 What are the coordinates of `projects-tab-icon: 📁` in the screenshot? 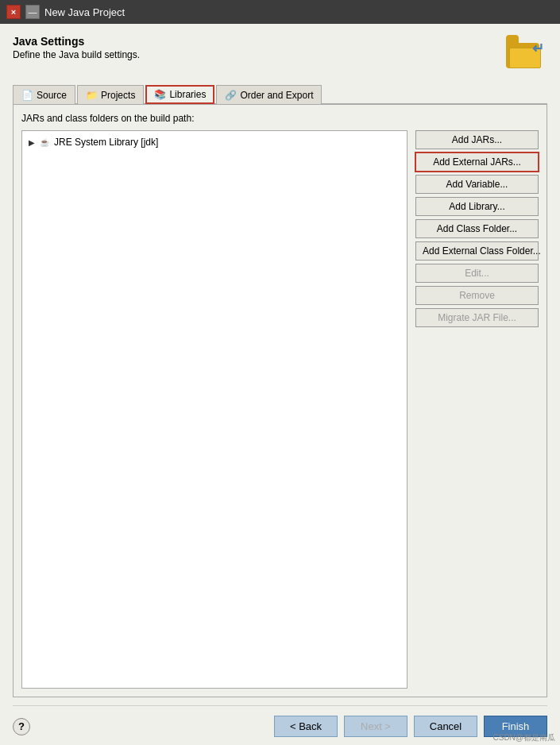 It's located at (92, 95).